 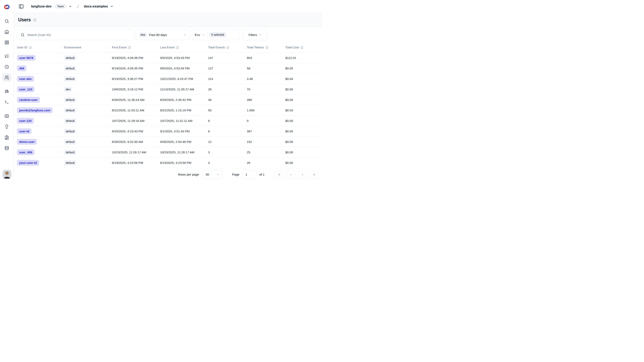 What do you see at coordinates (250, 175) in the screenshot?
I see `page-number-input` at bounding box center [250, 175].